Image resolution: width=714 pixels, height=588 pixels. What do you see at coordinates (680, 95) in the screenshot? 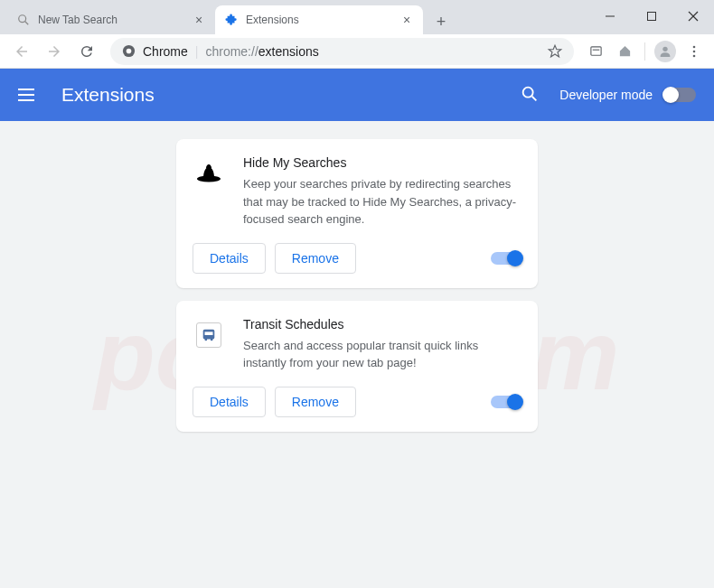
I see `developer-mode-toggle` at bounding box center [680, 95].